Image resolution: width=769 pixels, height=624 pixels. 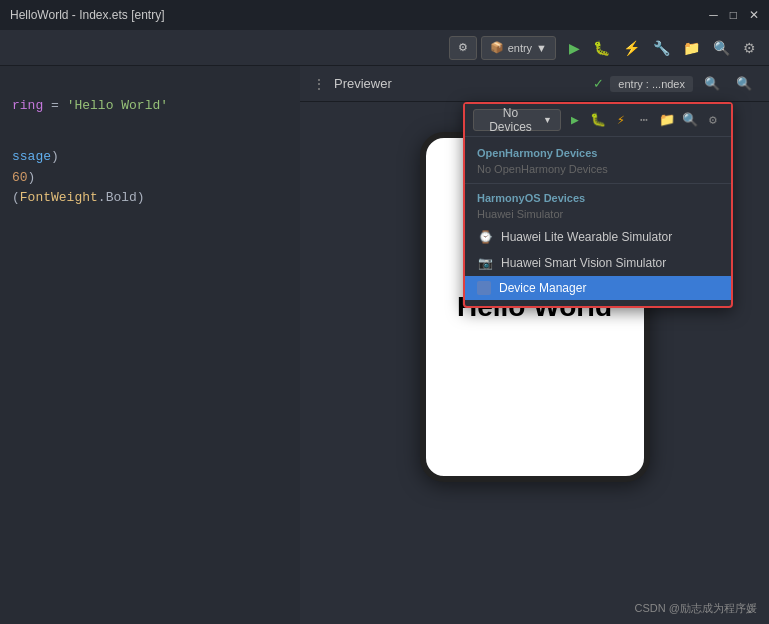 I want to click on code-fn1: ssage, so click(x=32, y=158).